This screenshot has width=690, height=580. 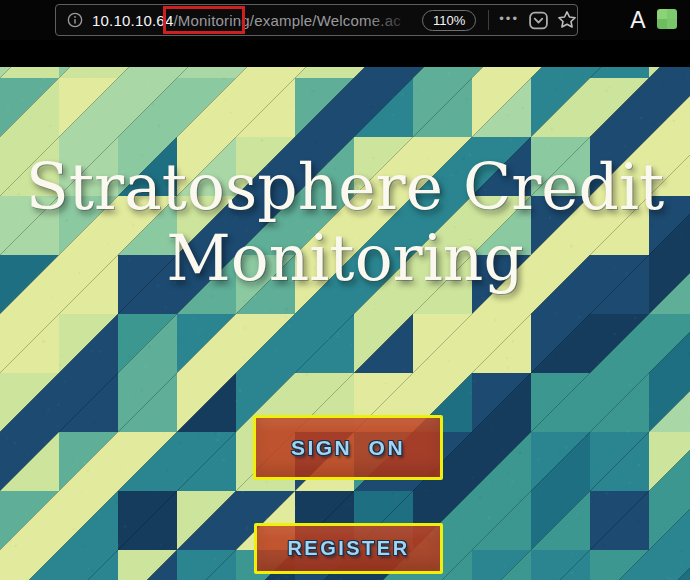 What do you see at coordinates (488, 20) in the screenshot?
I see `urlbar-separator` at bounding box center [488, 20].